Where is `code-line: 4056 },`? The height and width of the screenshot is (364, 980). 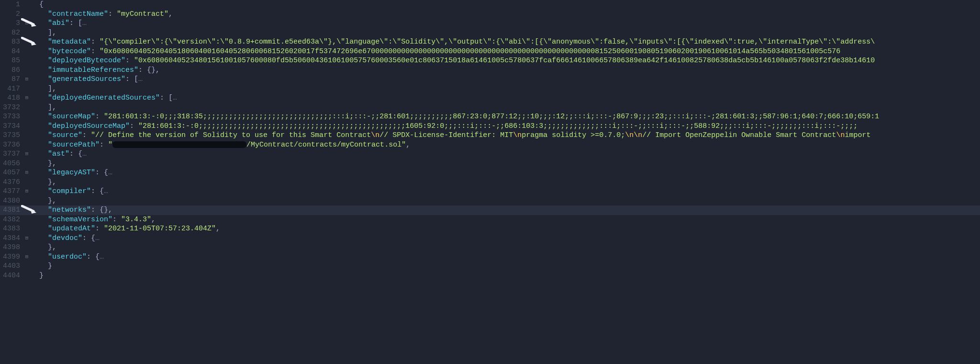 code-line: 4056 }, is located at coordinates (490, 164).